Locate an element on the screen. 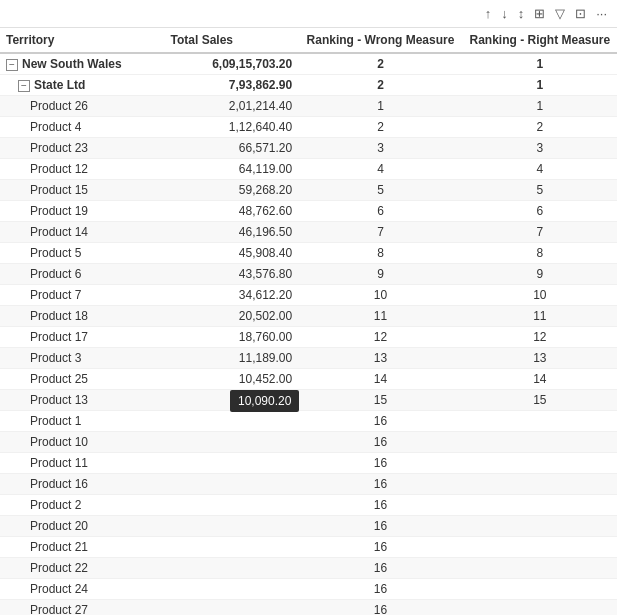 The image size is (617, 615). col-header-sales: Total Sales is located at coordinates (232, 40).